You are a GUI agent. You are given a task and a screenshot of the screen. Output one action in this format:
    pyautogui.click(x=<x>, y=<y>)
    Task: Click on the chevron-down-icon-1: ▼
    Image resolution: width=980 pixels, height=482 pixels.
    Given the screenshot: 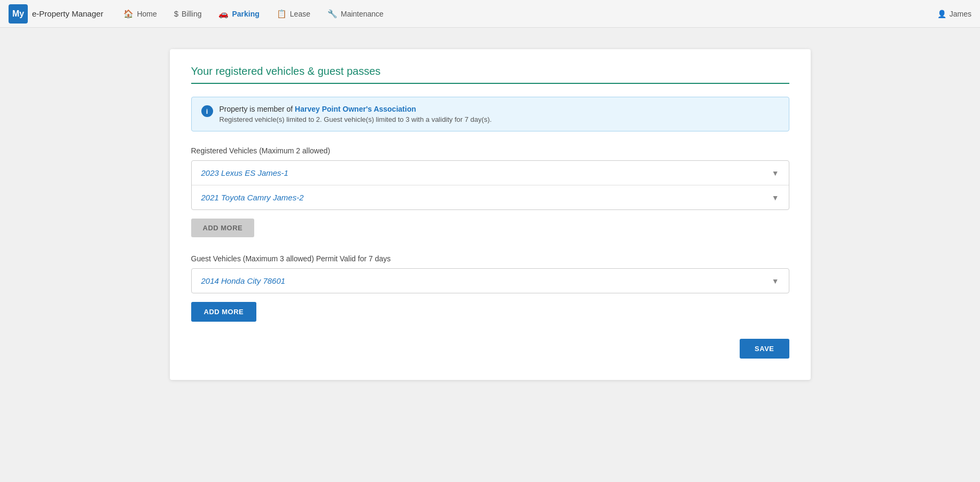 What is the action you would take?
    pyautogui.click(x=775, y=173)
    